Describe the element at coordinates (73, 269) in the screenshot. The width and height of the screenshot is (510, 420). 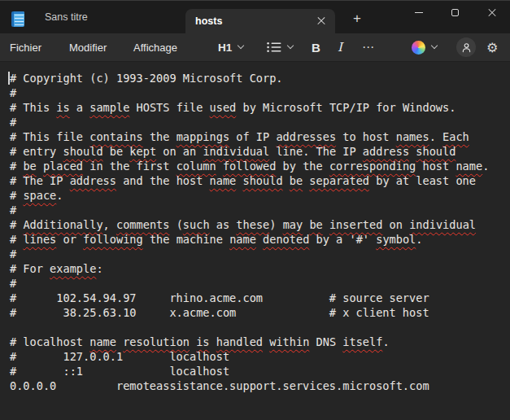
I see `misspelled-word: example` at that location.